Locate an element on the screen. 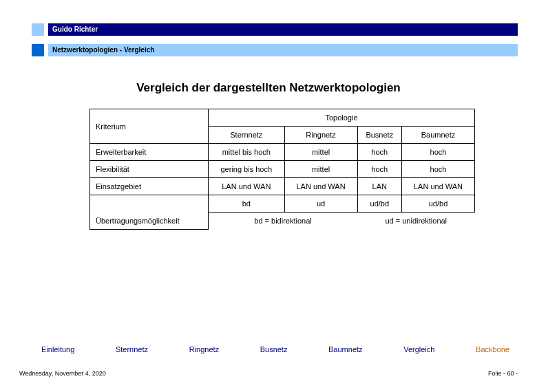 The image size is (537, 392). nav-baumnetz: Baumnetz is located at coordinates (346, 349).